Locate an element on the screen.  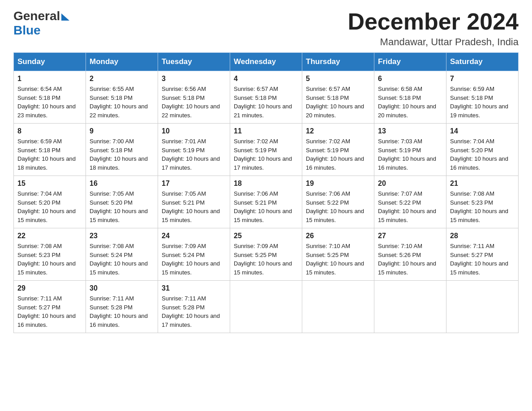
day-number: 22 is located at coordinates (50, 236).